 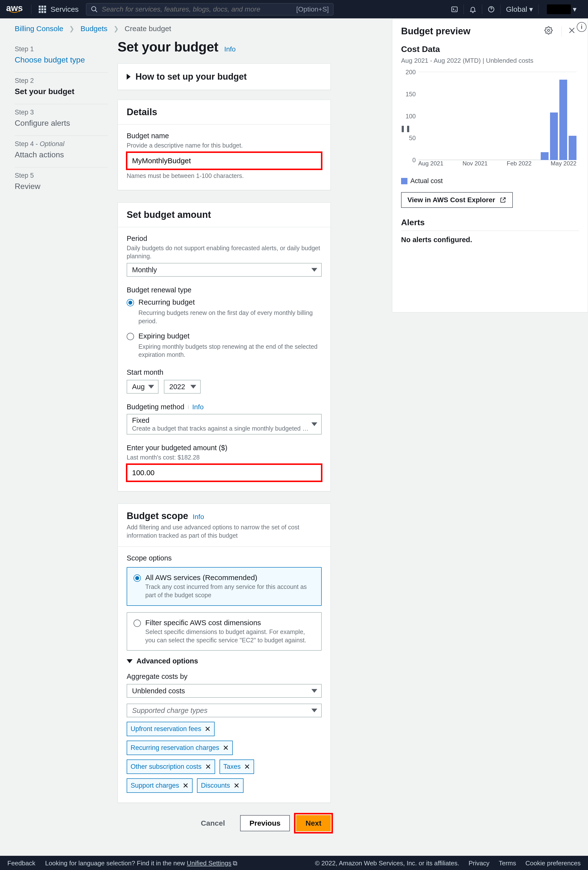 I want to click on scope-filter-card: Filter specific AWS cost dimensions Sele…, so click(x=224, y=632).